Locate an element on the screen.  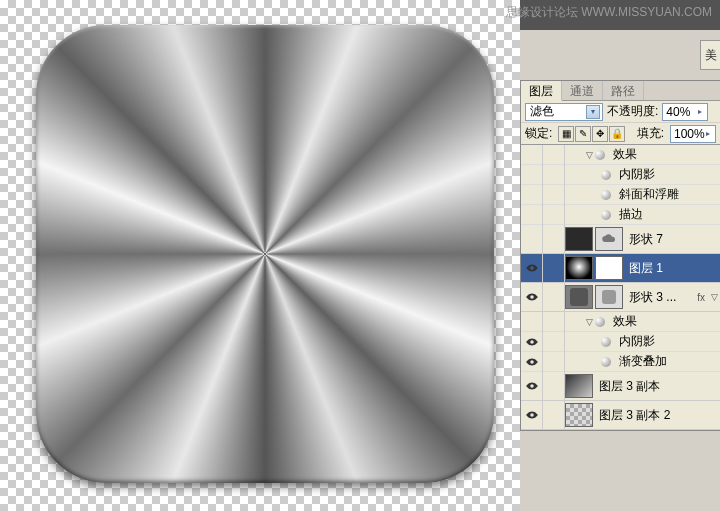
layer-layer1: 图层 1 is located at coordinates (620, 268).